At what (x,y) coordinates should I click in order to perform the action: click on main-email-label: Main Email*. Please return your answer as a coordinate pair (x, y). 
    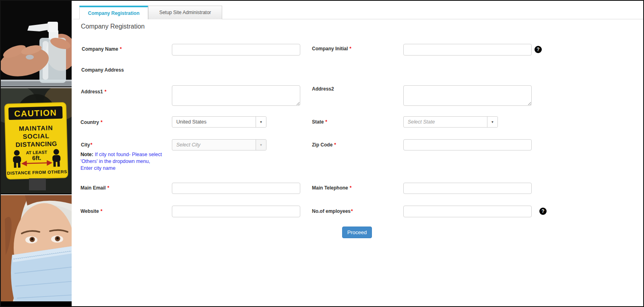
    Looking at the image, I should click on (95, 188).